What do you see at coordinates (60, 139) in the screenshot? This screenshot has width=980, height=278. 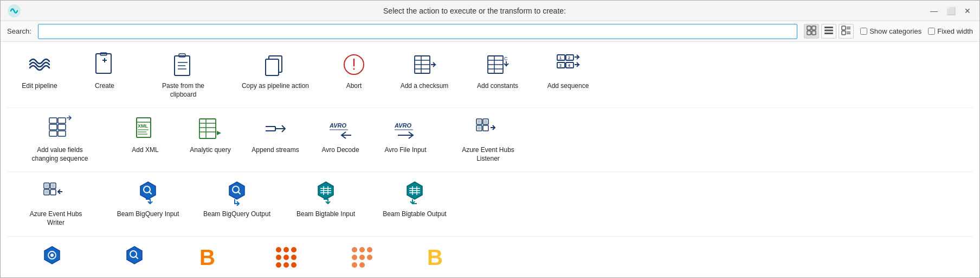 I see `action-add-value-fields: Add value fields changing sequence` at bounding box center [60, 139].